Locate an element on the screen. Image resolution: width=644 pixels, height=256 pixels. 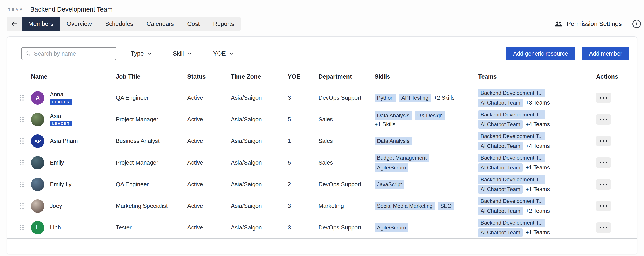
tab-cost: Cost is located at coordinates (194, 24).